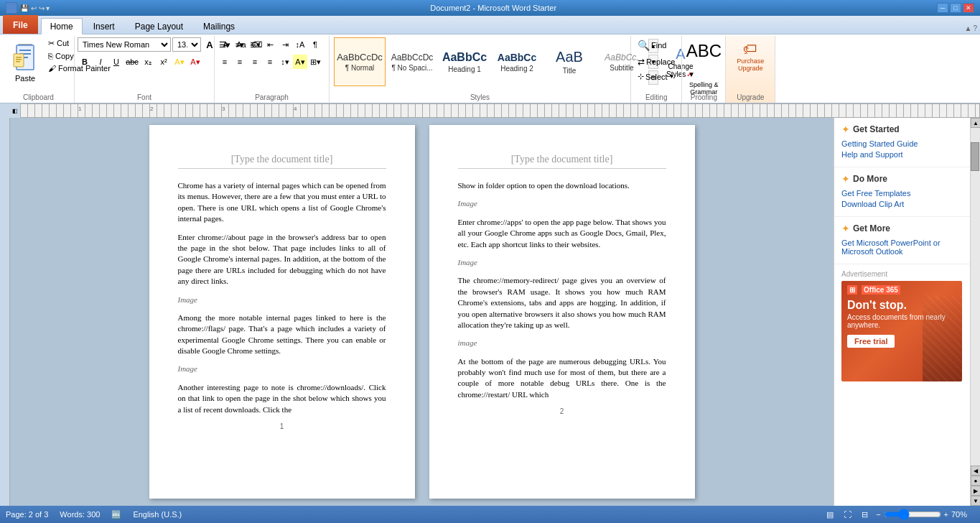  What do you see at coordinates (101, 62) in the screenshot?
I see `italic-button: I` at bounding box center [101, 62].